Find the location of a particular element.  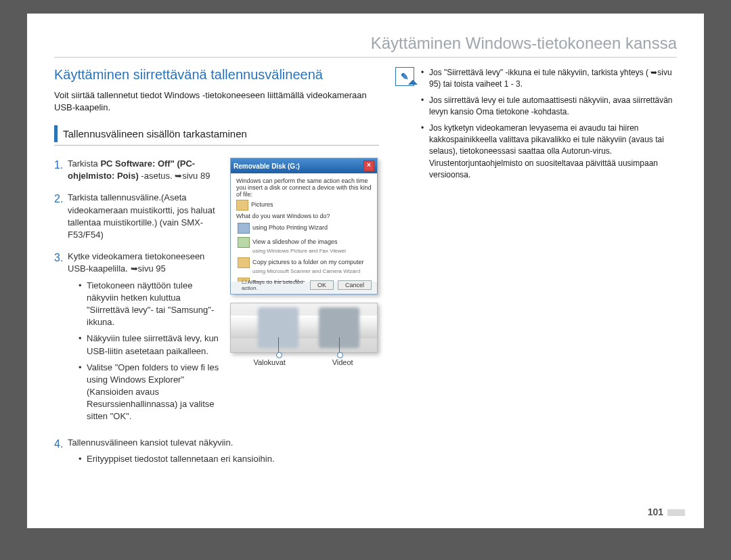

note-icon: ✎ is located at coordinates (405, 77).